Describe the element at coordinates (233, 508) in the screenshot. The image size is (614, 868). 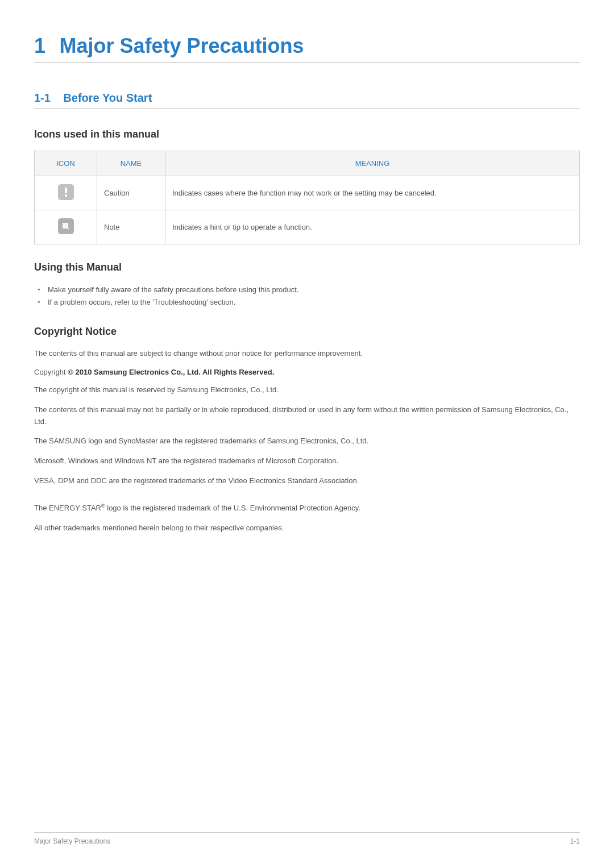
I see `energy-star-post: logo is the registered trademark of the …` at that location.